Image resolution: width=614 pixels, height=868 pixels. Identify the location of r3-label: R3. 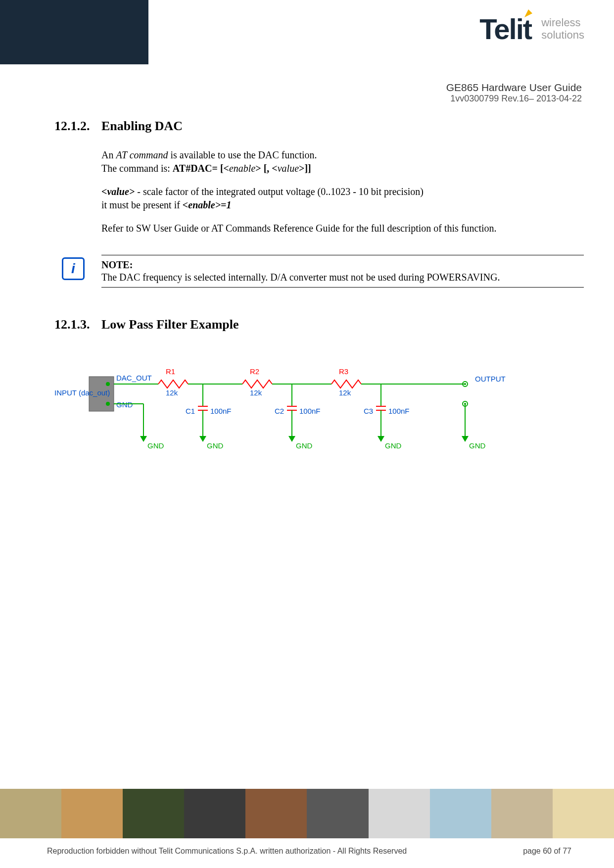
(343, 371).